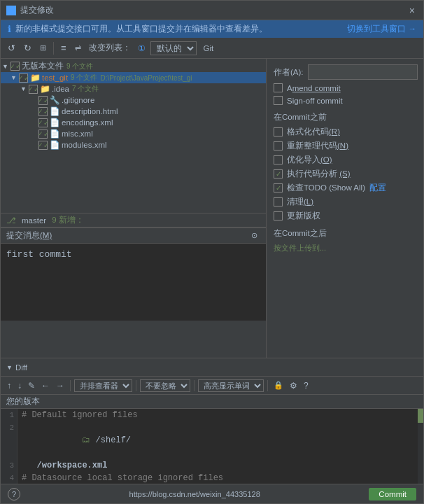  I want to click on change-list-dropdown: 默认的, so click(174, 48).